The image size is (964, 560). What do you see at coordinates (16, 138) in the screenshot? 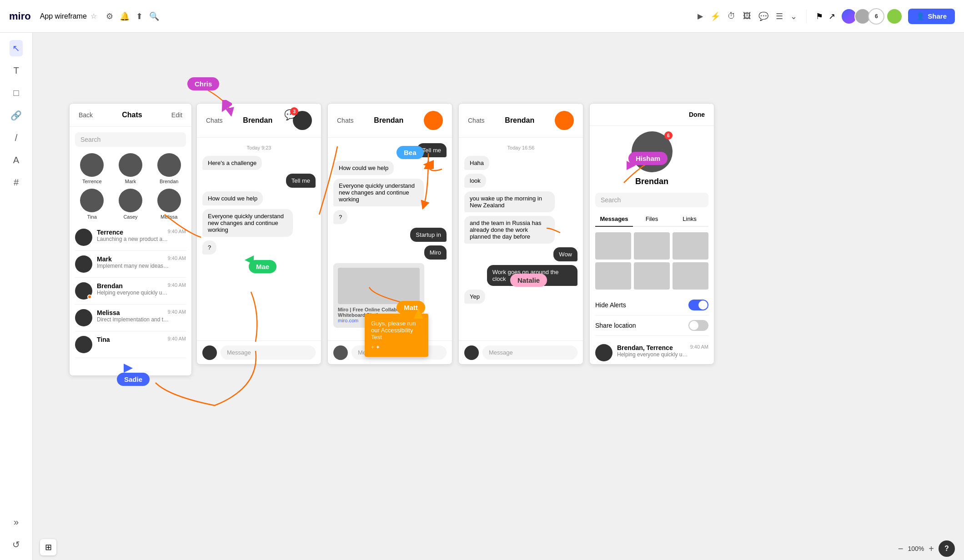
I see `pen-tool: /` at bounding box center [16, 138].